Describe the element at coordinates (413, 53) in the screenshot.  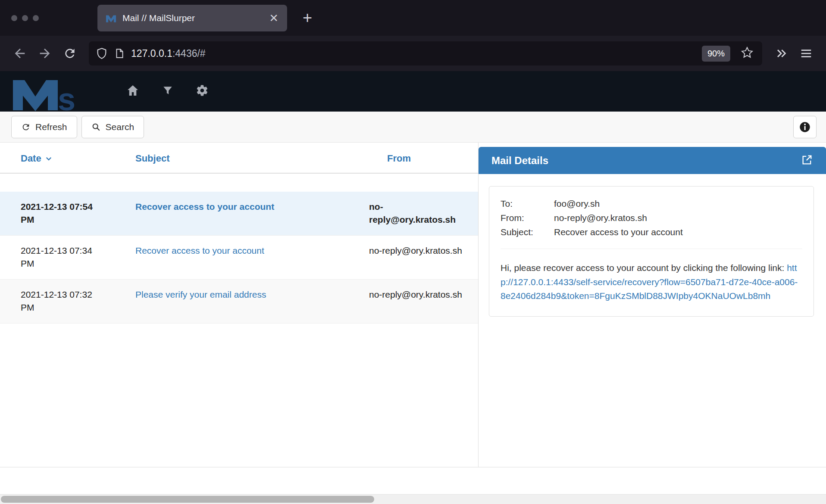
I see `browser-navbar: 127.0.0.1:4436/# 90%` at that location.